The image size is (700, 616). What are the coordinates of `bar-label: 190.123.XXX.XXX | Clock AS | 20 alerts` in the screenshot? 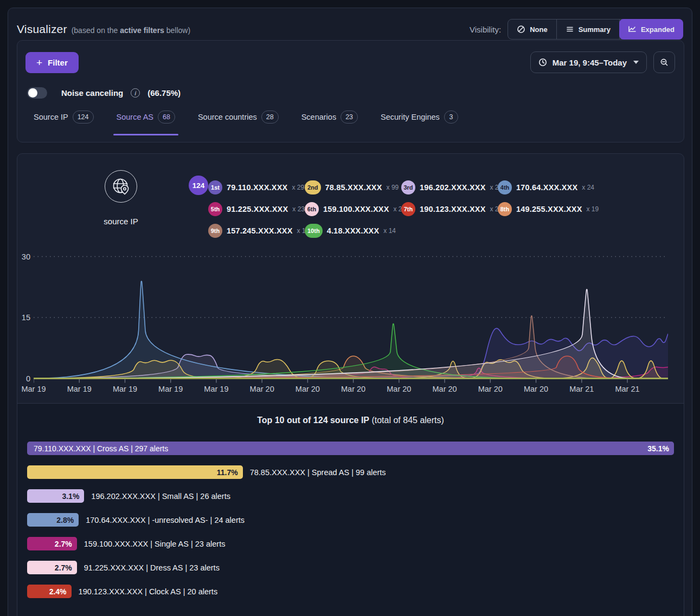 It's located at (149, 592).